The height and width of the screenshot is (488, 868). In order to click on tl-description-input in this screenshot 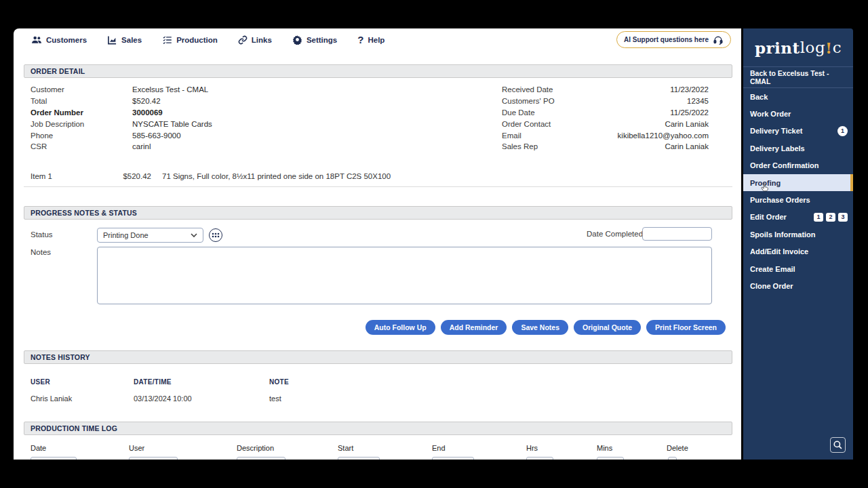, I will do `click(261, 458)`.